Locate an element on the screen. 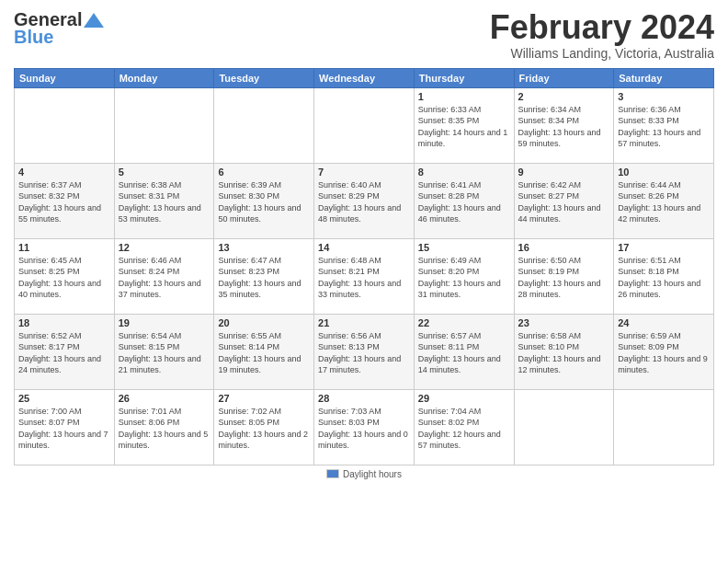  calendar-week-row: 4Sunrise: 6:37 AM Sunset: 8:32 PM Daylig… is located at coordinates (364, 201).